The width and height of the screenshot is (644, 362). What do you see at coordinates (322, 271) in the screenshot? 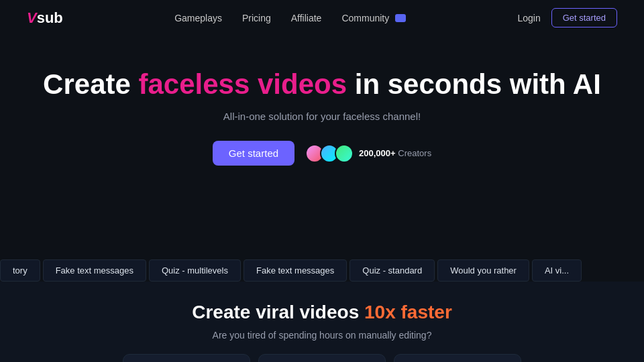
I see `tags-strip: toryFake text messagesQuiz - multilevels…` at bounding box center [322, 271].